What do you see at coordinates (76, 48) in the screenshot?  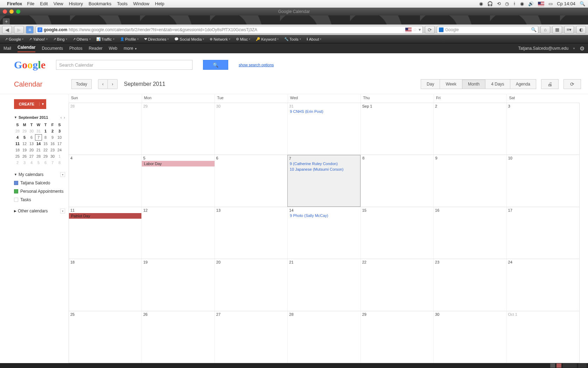 I see `gnav-photos: Photos` at bounding box center [76, 48].